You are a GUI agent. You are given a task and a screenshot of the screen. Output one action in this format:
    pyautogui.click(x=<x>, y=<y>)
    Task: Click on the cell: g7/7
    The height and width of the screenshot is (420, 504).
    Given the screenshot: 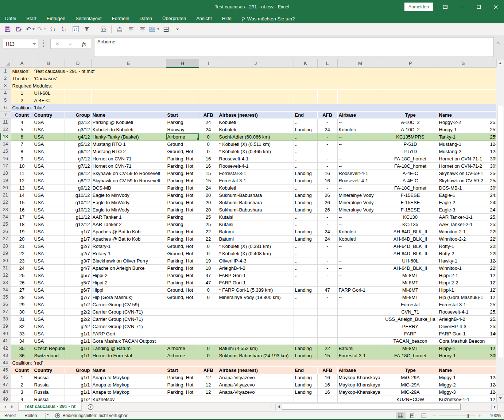 What is the action you would take?
    pyautogui.click(x=78, y=297)
    